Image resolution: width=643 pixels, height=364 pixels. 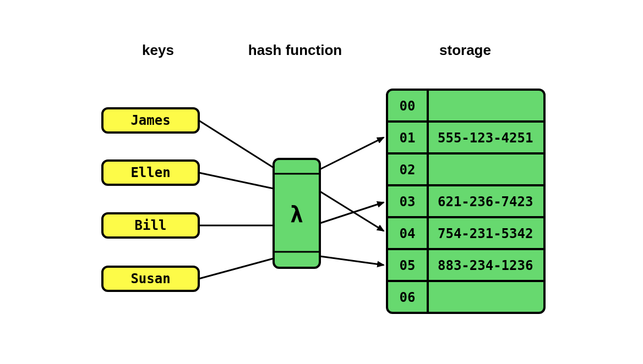 I want to click on storage-value: 621-236-7423, so click(x=486, y=202).